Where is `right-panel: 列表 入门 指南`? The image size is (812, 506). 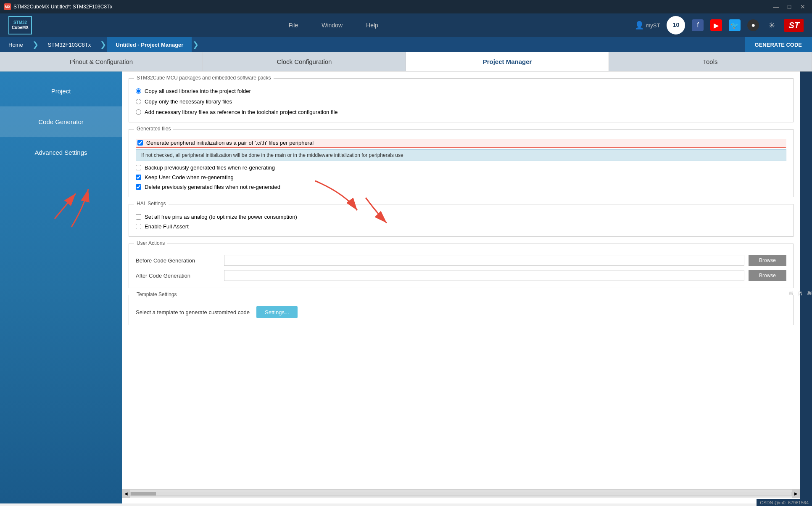
right-panel: 列表 入门 指南 is located at coordinates (806, 288).